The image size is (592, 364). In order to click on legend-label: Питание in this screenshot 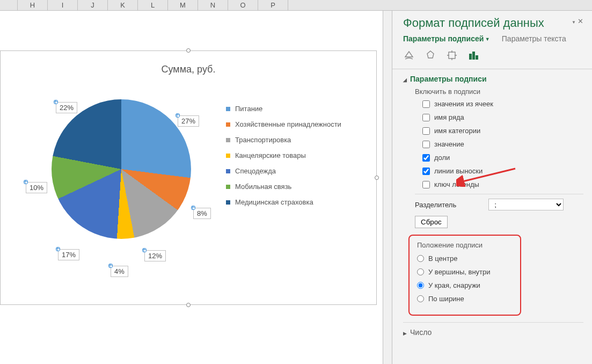, I will do `click(249, 108)`.